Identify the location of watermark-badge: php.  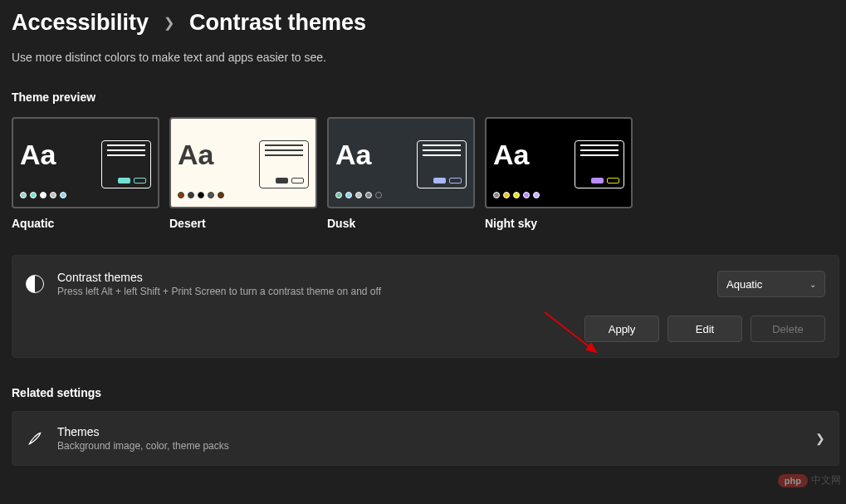
(793, 481).